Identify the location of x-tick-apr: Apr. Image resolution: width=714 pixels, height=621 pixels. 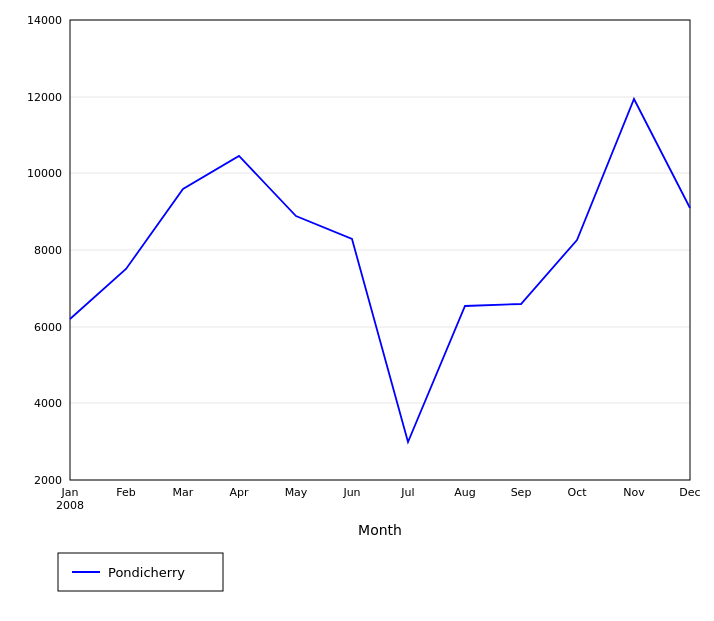
(239, 492).